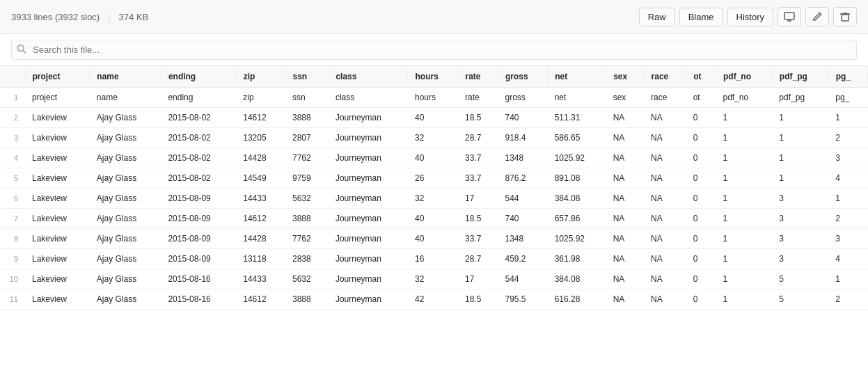 The height and width of the screenshot is (366, 868). What do you see at coordinates (125, 97) in the screenshot?
I see `cell-col-2: name` at bounding box center [125, 97].